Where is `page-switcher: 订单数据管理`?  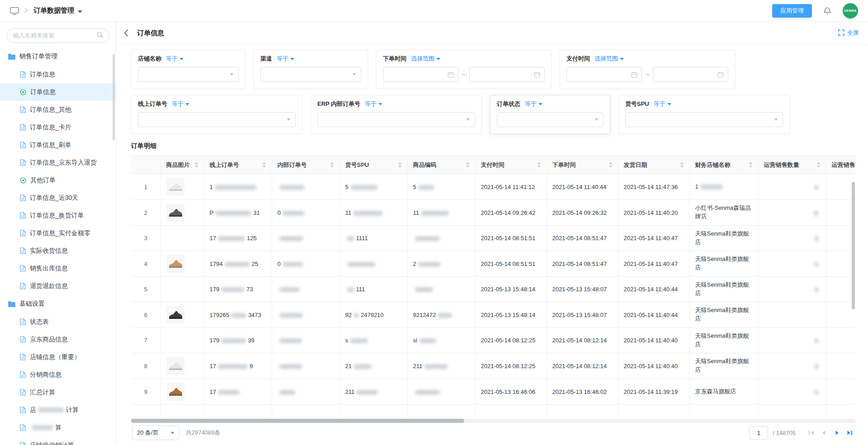
page-switcher: 订单数据管理 is located at coordinates (58, 11).